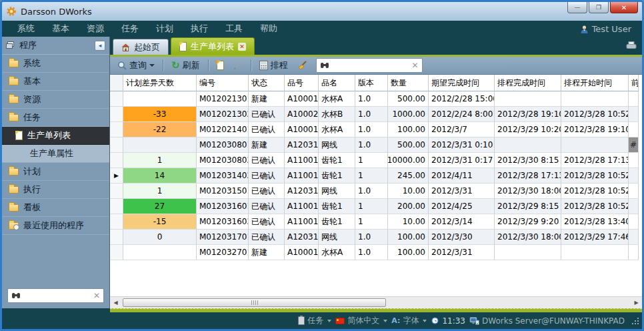 This screenshot has width=644, height=331. I want to click on table-cell: -33, so click(160, 115).